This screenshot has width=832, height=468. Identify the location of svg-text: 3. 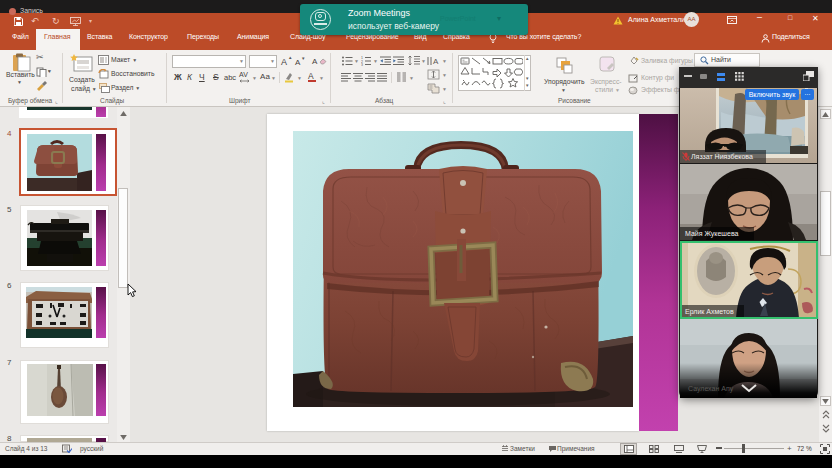
(362, 64).